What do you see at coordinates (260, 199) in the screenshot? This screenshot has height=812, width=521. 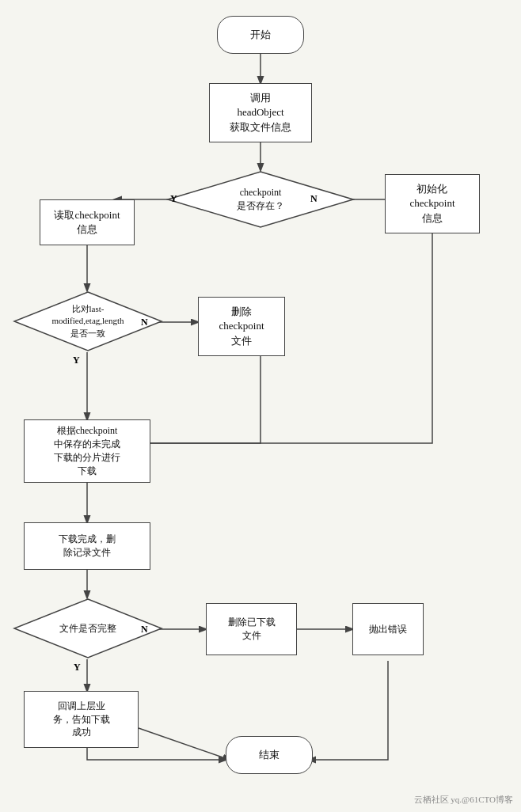 I see `checkpoint-exists-node: checkpoint 是否存在？` at bounding box center [260, 199].